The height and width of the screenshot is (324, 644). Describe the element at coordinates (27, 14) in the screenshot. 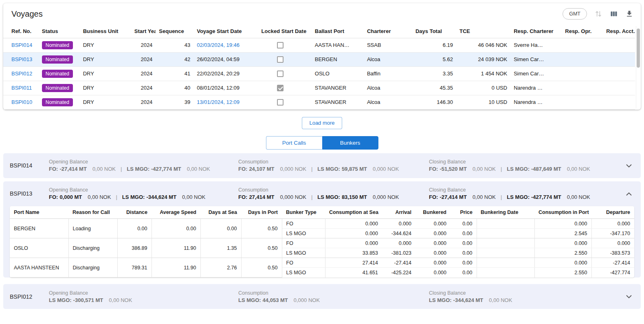

I see `page-title: Voyages` at that location.